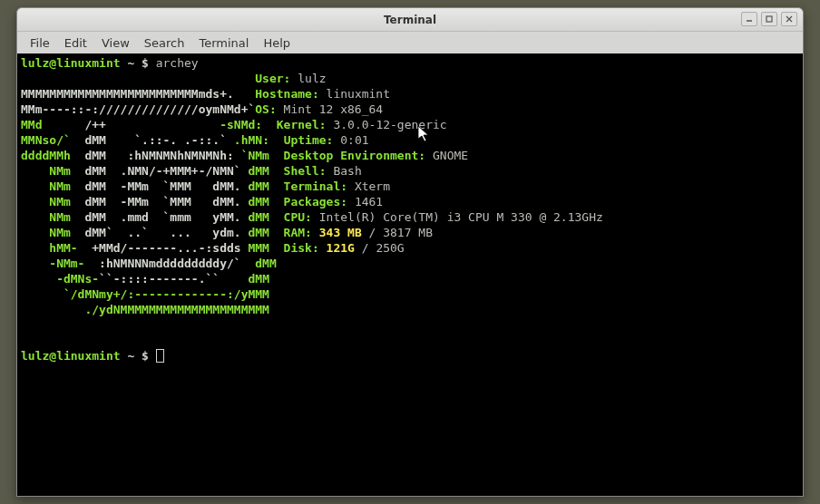 This screenshot has height=504, width=820. I want to click on output-line: `/dMNmy+/:-------------:/yMMM, so click(145, 294).